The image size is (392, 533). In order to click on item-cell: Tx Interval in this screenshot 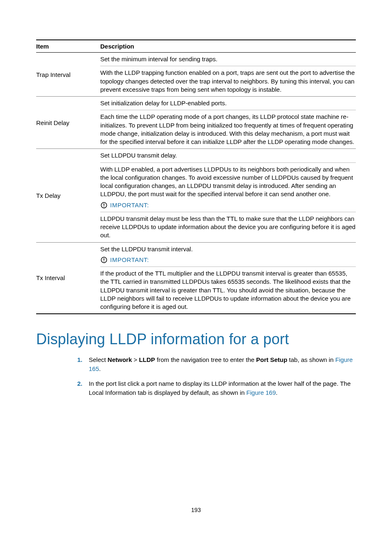, I will do `click(68, 278)`.